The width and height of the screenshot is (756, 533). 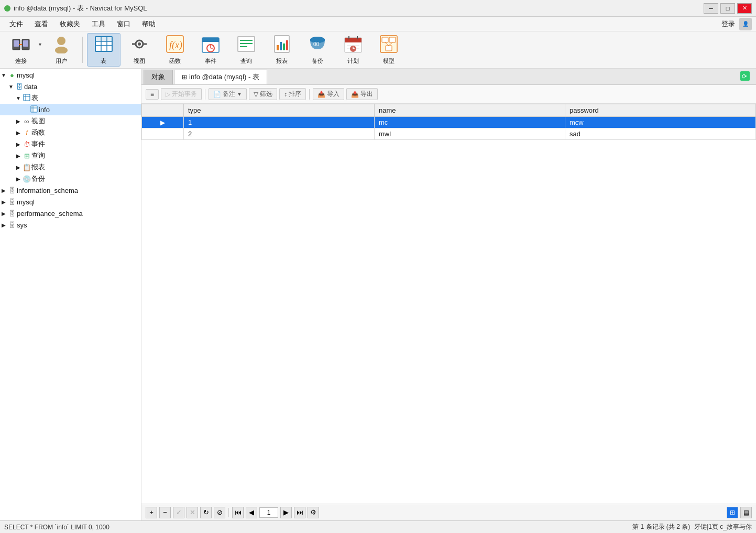 I want to click on backup-icon: 00, so click(x=317, y=45).